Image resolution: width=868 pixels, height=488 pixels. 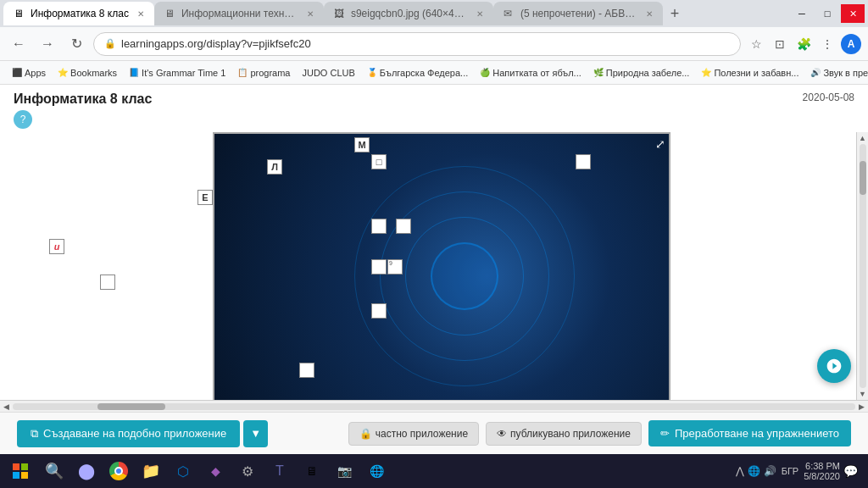 What do you see at coordinates (312, 471) in the screenshot?
I see `taskbar-app1-icon: 🖥` at bounding box center [312, 471].